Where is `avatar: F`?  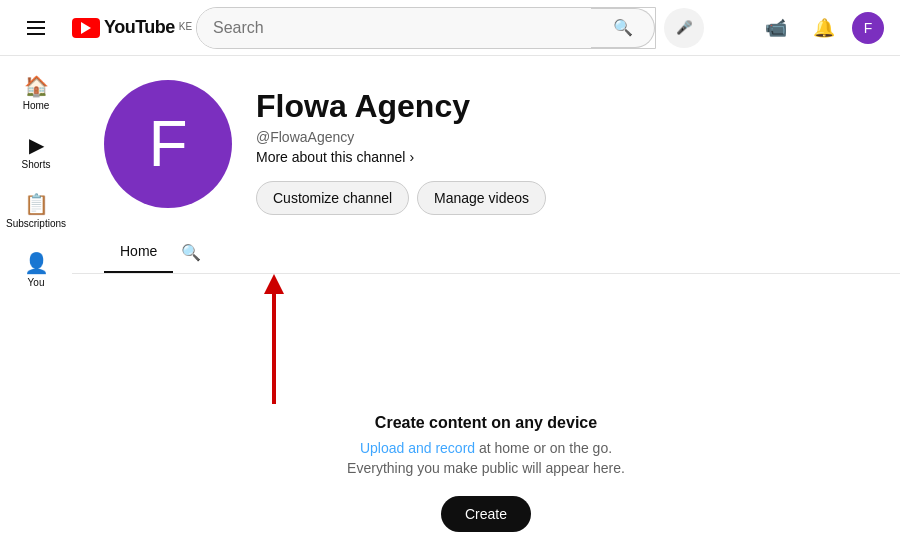
avatar: F is located at coordinates (868, 28).